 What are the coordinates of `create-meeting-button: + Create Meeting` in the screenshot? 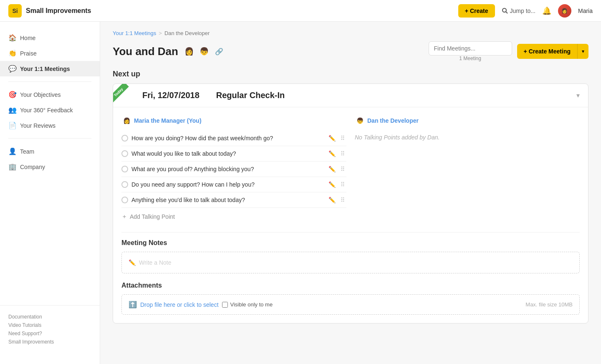 It's located at (548, 51).